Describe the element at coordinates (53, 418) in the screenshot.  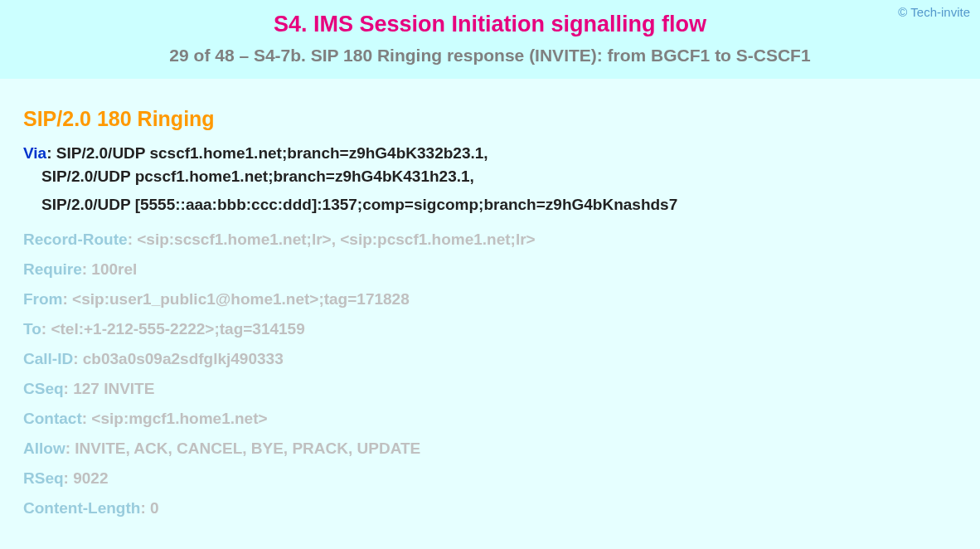
I see `header-label: Contact` at that location.